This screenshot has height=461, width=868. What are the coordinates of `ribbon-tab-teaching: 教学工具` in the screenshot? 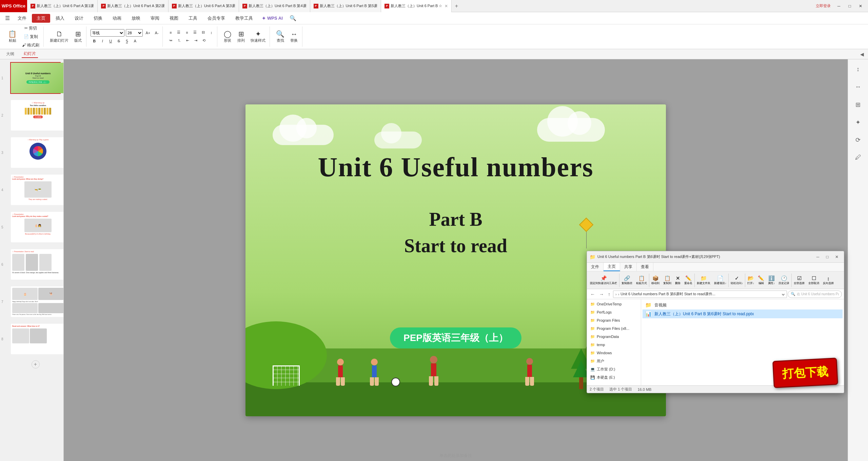 It's located at (244, 18).